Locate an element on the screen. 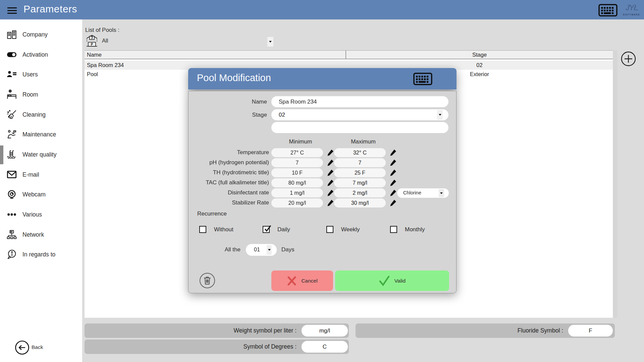 The image size is (644, 362). pools-filter-dropdown: 3 P All is located at coordinates (179, 41).